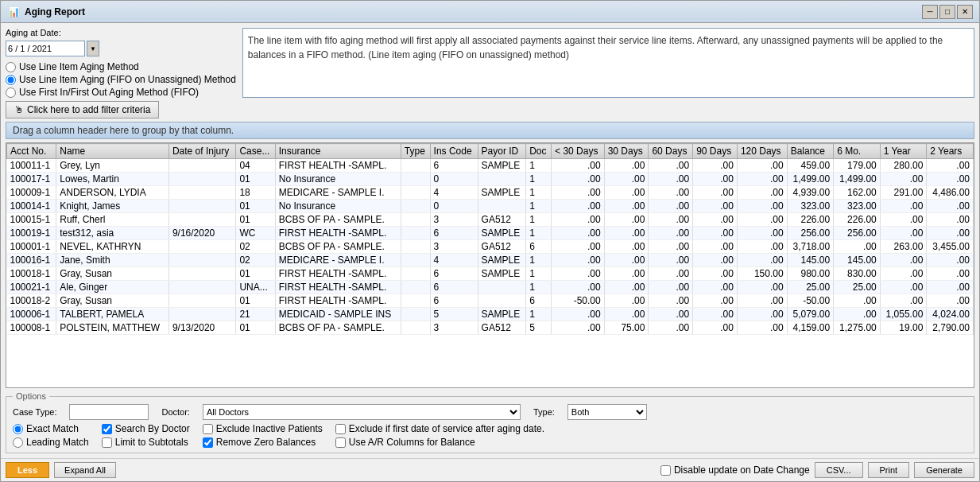 The height and width of the screenshot is (482, 980). What do you see at coordinates (671, 151) in the screenshot?
I see `col-60: 60 Days` at bounding box center [671, 151].